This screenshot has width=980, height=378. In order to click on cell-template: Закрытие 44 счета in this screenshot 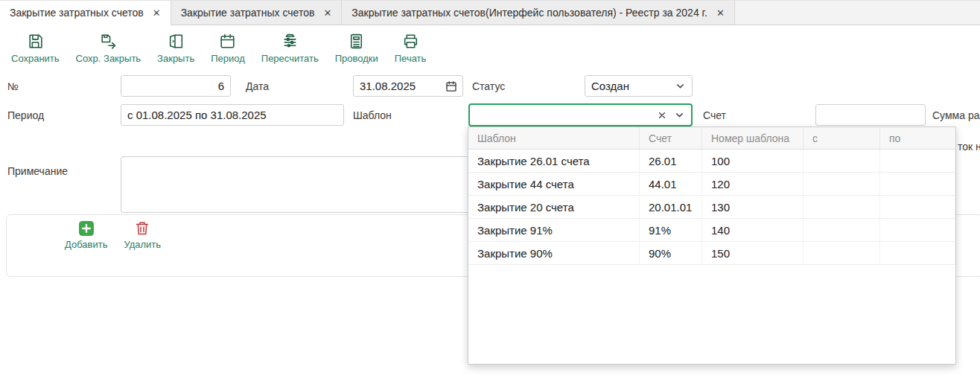, I will do `click(554, 185)`.